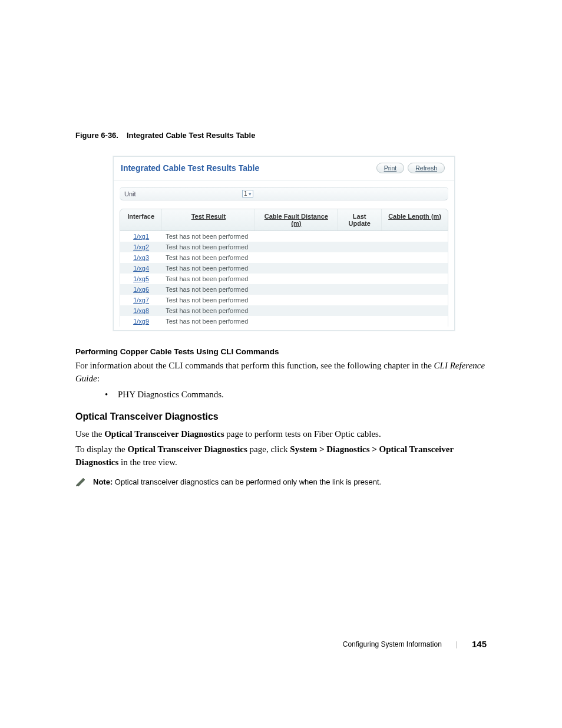 This screenshot has height=728, width=562. Describe the element at coordinates (97, 136) in the screenshot. I see `figure-label: Figure 6-36.` at that location.